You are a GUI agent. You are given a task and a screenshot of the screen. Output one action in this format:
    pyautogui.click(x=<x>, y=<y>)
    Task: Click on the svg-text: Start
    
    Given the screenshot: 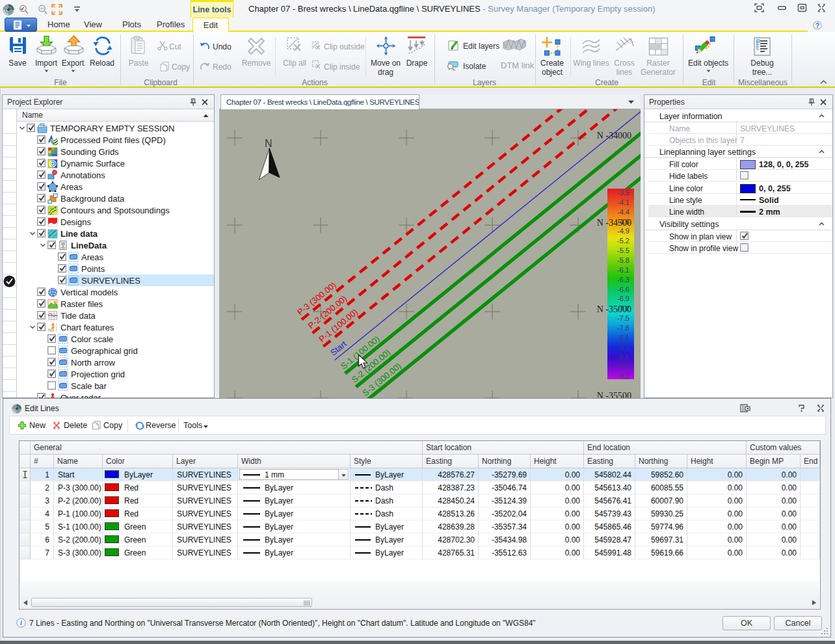 What is the action you would take?
    pyautogui.click(x=338, y=349)
    